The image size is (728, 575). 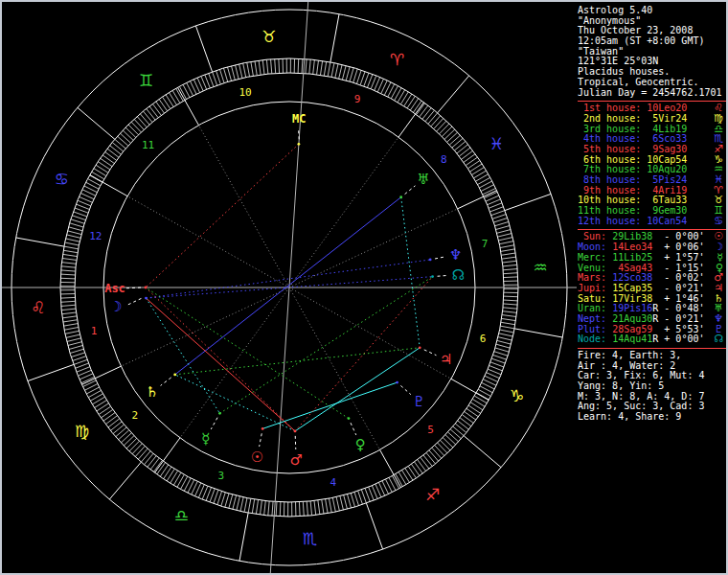 What do you see at coordinates (517, 396) in the screenshot?
I see `zodiac-sign-glyph: ♑` at bounding box center [517, 396].